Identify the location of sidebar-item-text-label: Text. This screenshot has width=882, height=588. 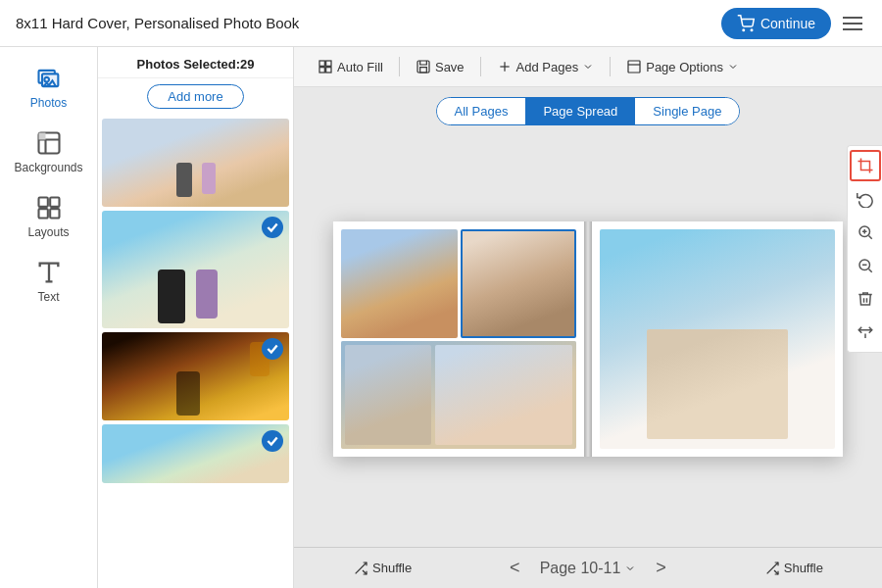
(48, 297).